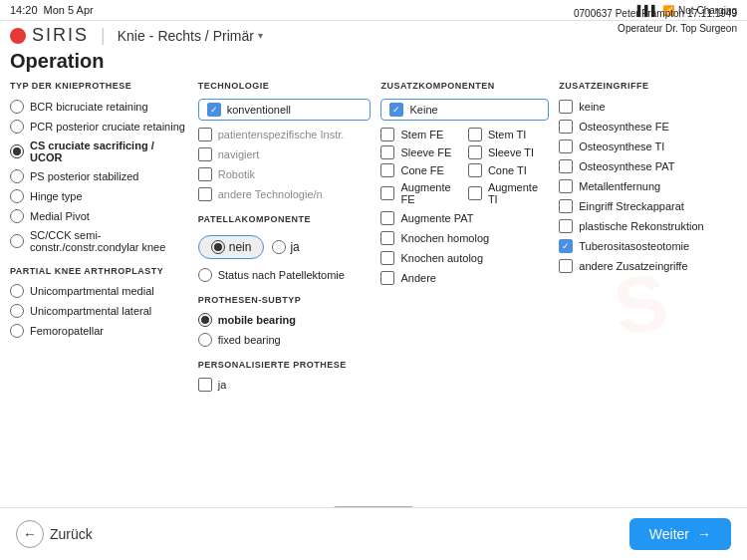  I want to click on radio-mobile-bearing-circle, so click(205, 320).